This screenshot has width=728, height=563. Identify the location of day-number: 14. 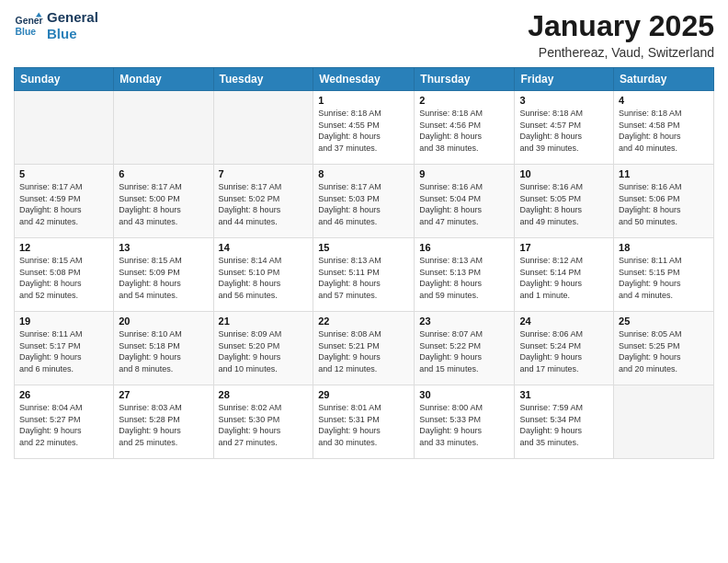
(264, 247).